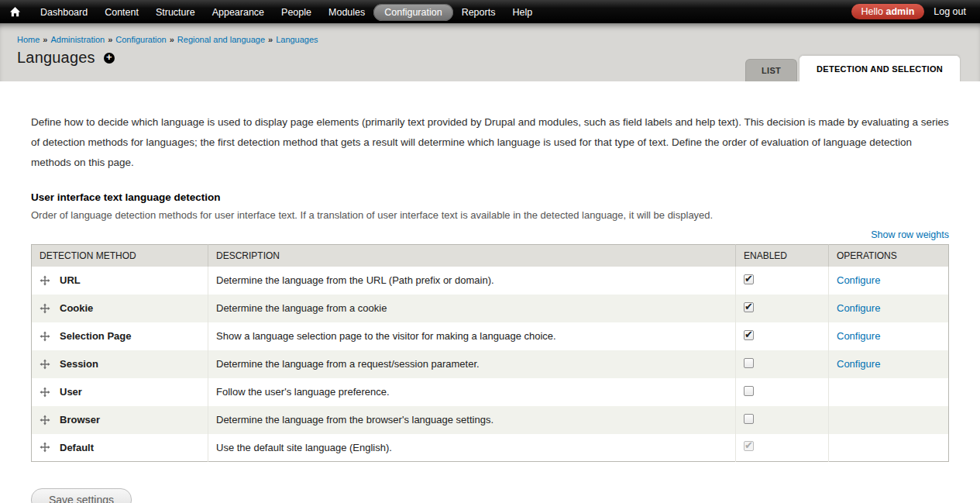 The height and width of the screenshot is (503, 980). What do you see at coordinates (490, 34) in the screenshot?
I see `breadcrumb: Home»Administration»Configuration»Region…` at bounding box center [490, 34].